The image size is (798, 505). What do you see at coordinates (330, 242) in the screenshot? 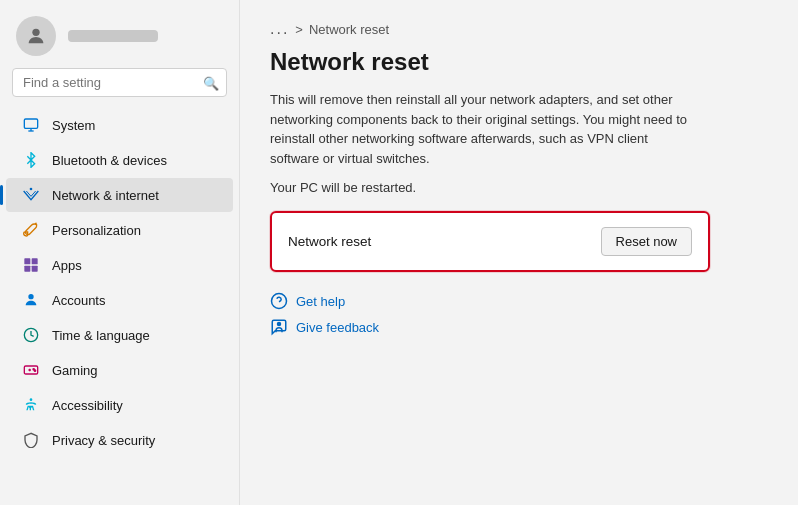
I see `reset-card-label: Network reset` at bounding box center [330, 242].